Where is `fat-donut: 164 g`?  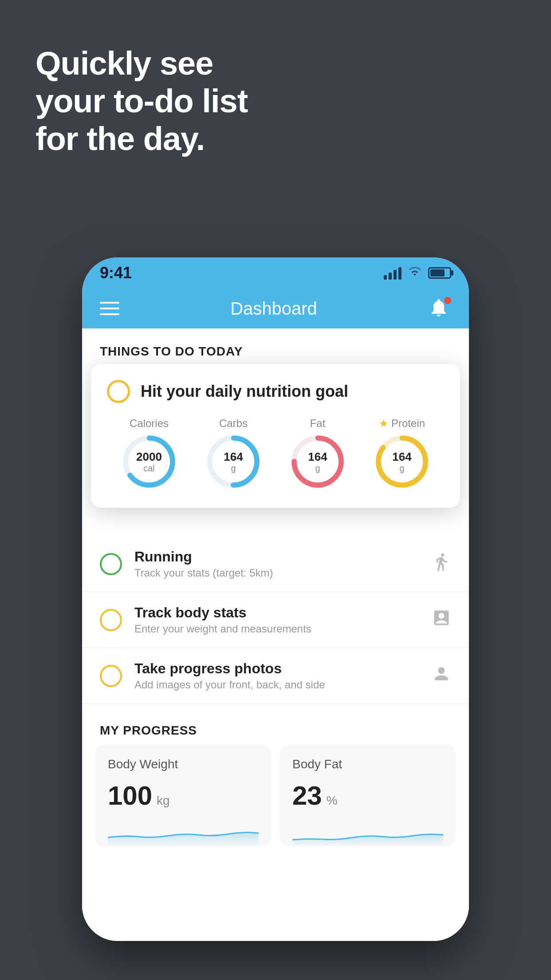
fat-donut: 164 g is located at coordinates (318, 462).